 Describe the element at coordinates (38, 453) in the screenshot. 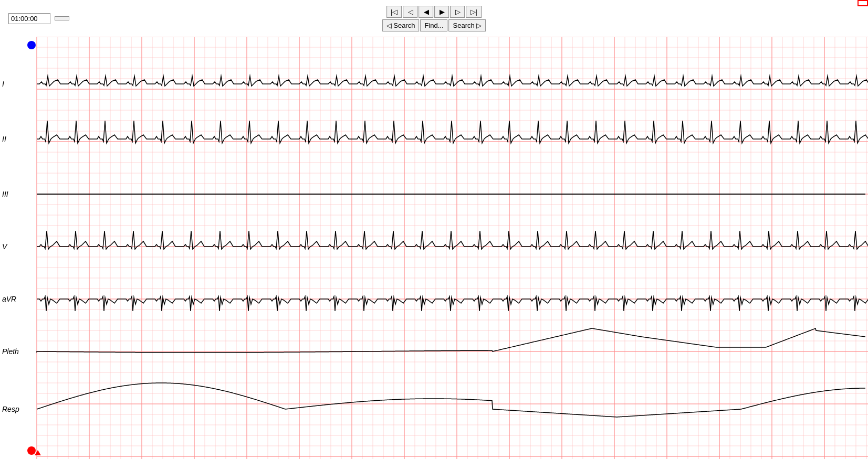

I see `red-triangle` at that location.